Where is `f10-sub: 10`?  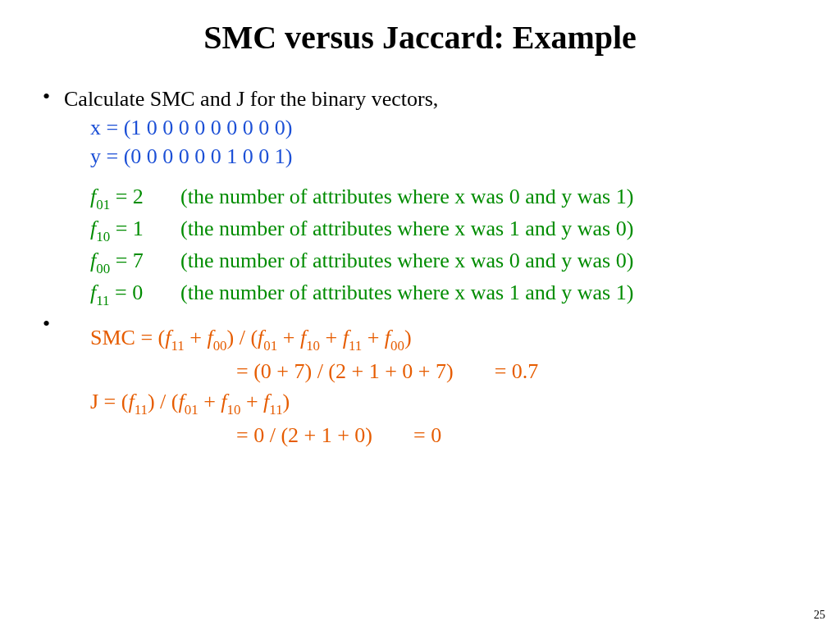
f10-sub: 10 is located at coordinates (103, 236).